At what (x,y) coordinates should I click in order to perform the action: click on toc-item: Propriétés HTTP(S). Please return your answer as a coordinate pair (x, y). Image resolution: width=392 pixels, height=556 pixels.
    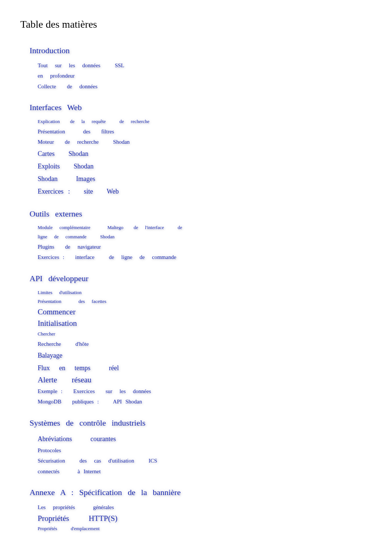
    Looking at the image, I should click on (78, 519).